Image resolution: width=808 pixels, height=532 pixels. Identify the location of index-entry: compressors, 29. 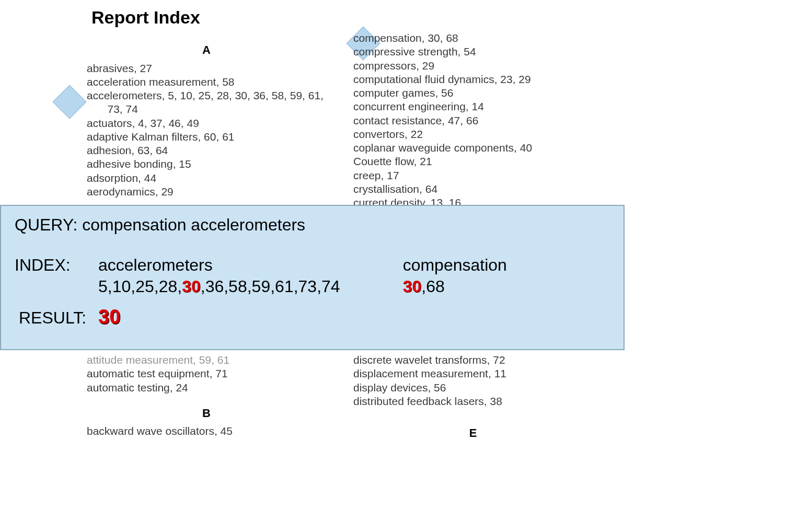
(473, 66).